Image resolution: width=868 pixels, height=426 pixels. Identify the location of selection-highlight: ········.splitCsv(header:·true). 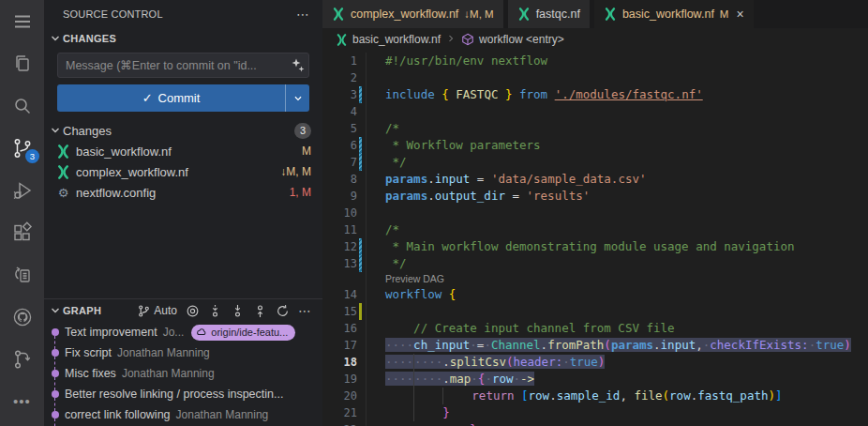
(495, 362).